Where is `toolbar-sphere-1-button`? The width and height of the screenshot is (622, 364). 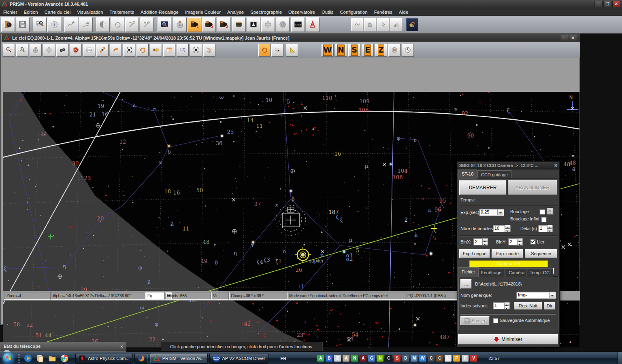 toolbar-sphere-1-button is located at coordinates (268, 25).